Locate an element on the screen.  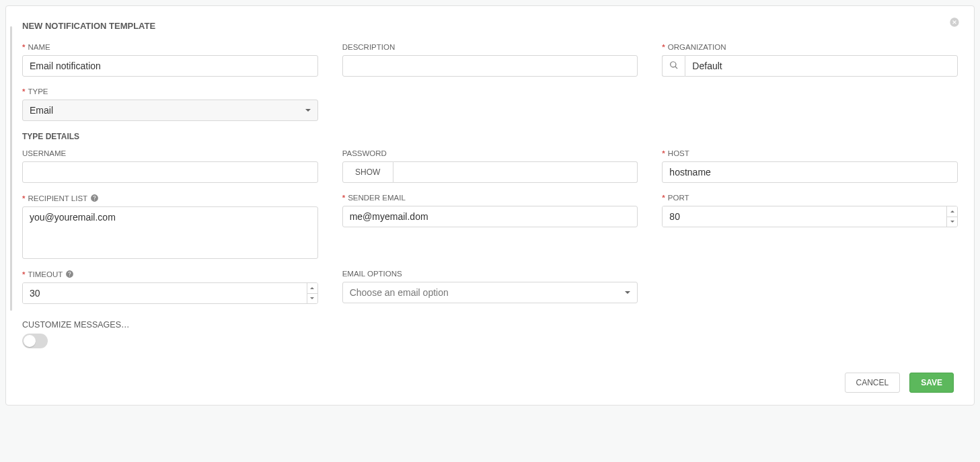
customize-messages-label: CUSTOMIZE MESSAGES… is located at coordinates (490, 325).